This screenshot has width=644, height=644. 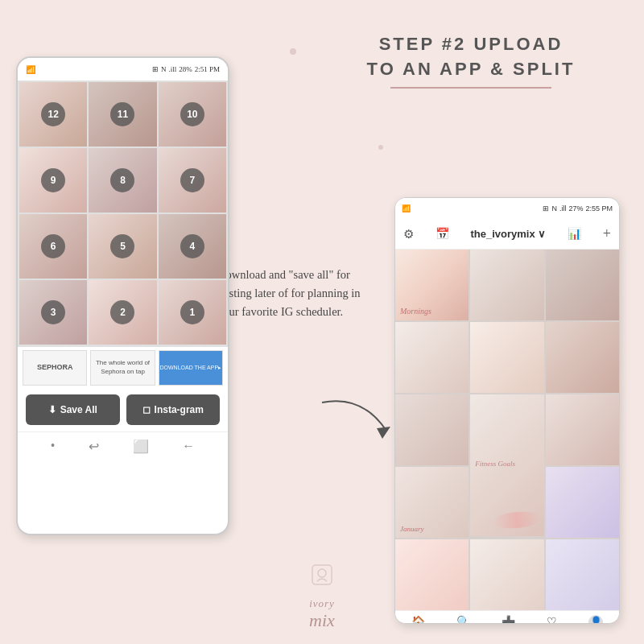 I want to click on ig-cell-row2-mid, so click(x=507, y=357).